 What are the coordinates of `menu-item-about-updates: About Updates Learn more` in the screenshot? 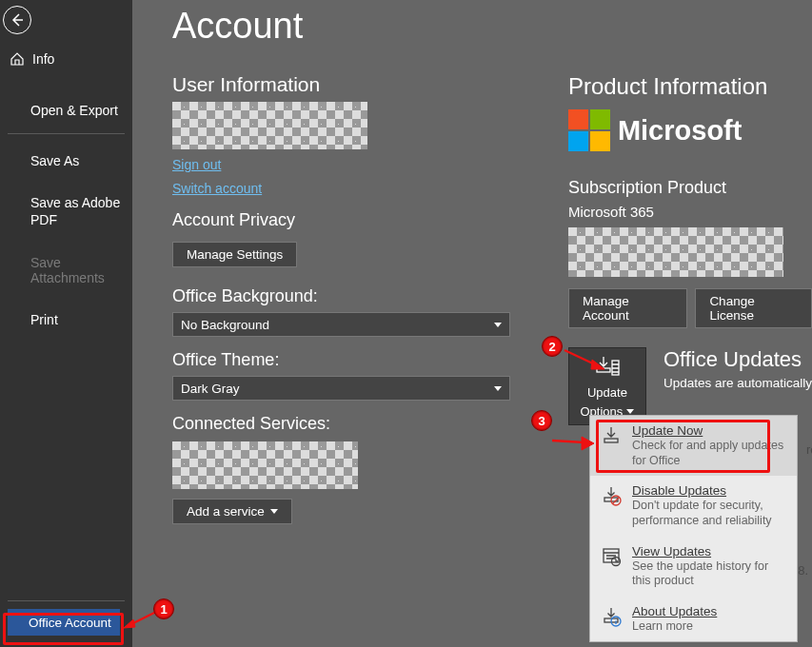 It's located at (693, 619).